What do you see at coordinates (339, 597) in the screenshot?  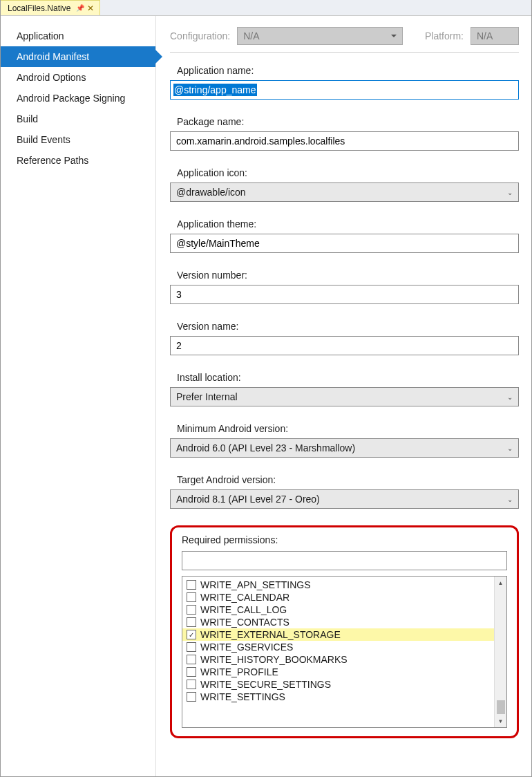 I see `permission-item: WRITE_CALENDAR` at bounding box center [339, 597].